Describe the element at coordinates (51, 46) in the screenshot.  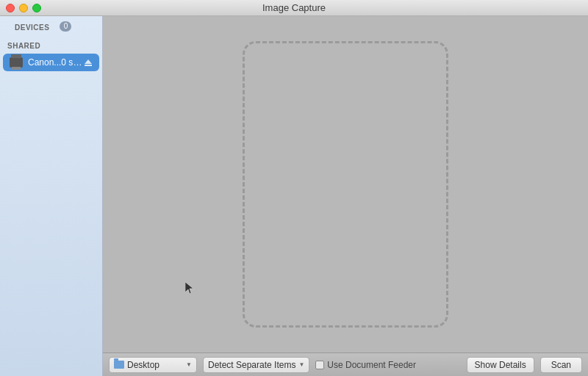
I see `shared-label: SHARED` at that location.